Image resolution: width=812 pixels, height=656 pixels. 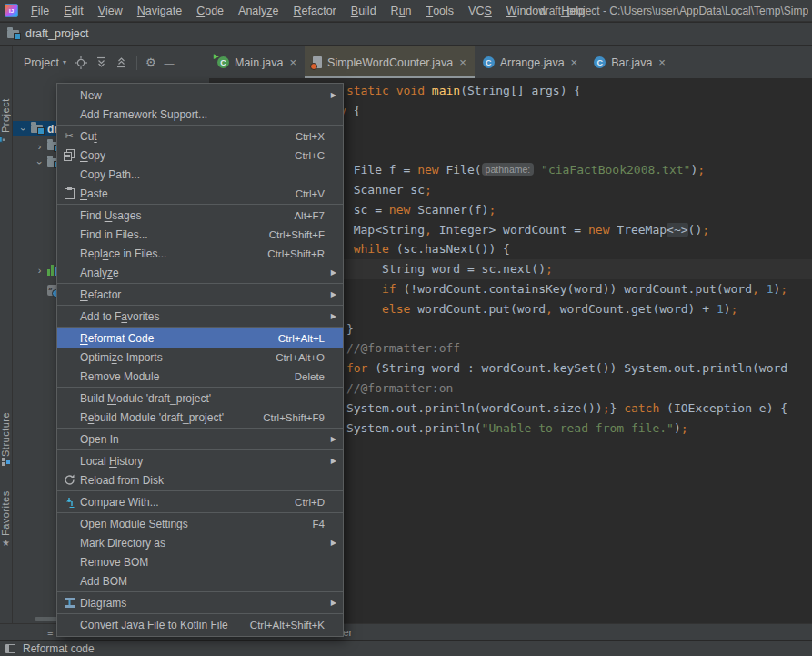 I want to click on menu-item-build-module-draft-project: Build Module 'draft_project', so click(x=200, y=399).